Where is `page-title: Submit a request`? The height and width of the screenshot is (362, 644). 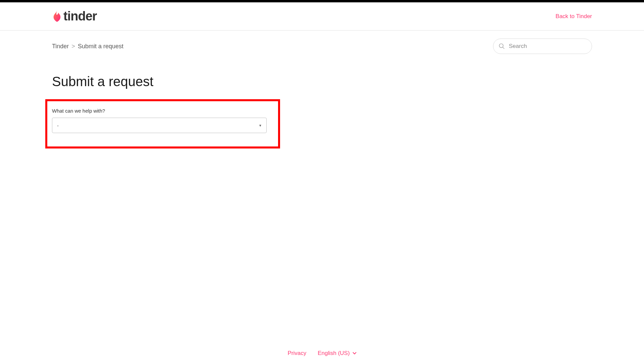 page-title: Submit a request is located at coordinates (322, 82).